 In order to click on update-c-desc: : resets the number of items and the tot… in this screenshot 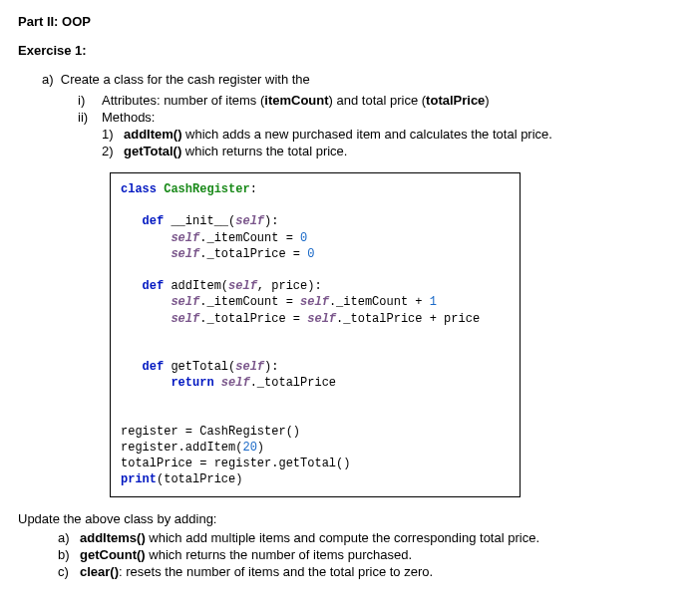, I will do `click(275, 572)`.